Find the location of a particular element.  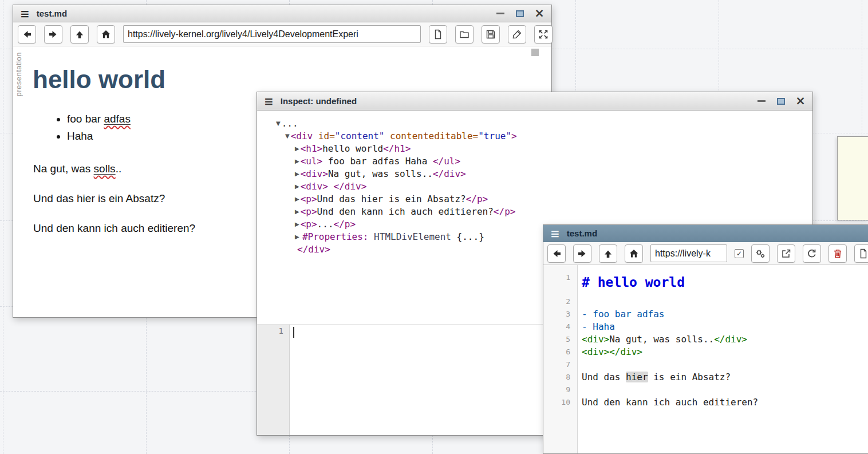

delete-button is located at coordinates (838, 254).